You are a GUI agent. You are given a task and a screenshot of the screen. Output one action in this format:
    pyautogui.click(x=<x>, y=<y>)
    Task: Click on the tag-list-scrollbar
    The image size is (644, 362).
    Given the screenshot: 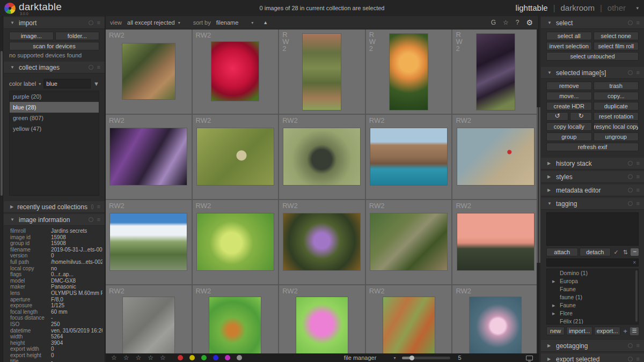 What is the action you would take?
    pyautogui.click(x=636, y=296)
    